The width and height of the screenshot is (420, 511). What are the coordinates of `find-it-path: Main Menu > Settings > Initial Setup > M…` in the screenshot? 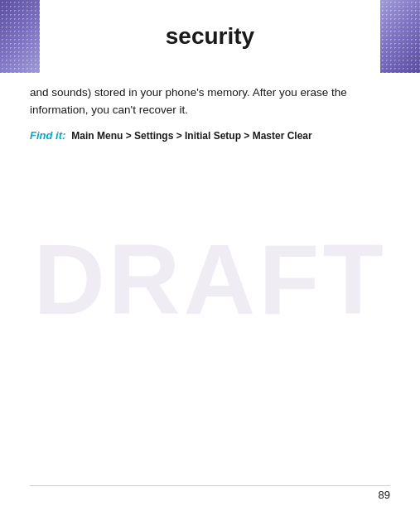 It's located at (191, 136).